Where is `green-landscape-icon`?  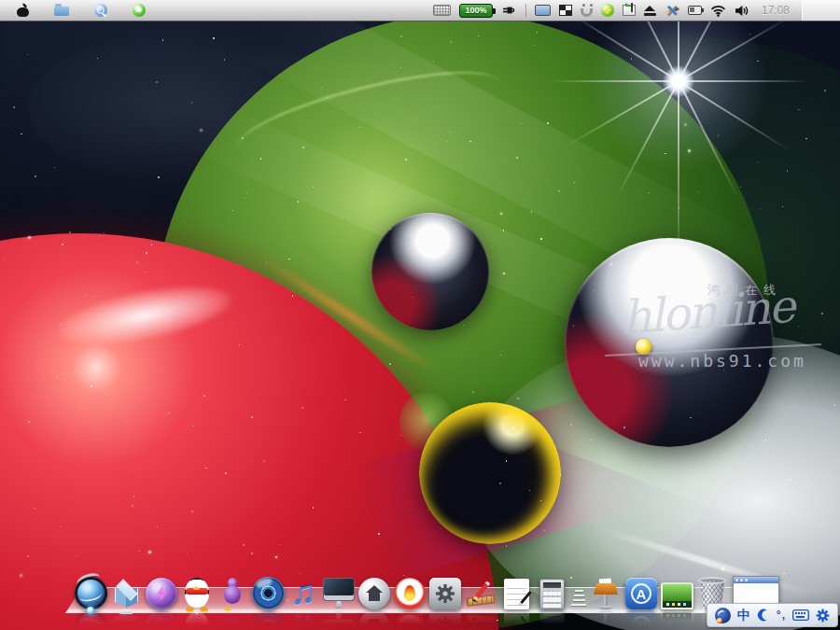 green-landscape-icon is located at coordinates (678, 595).